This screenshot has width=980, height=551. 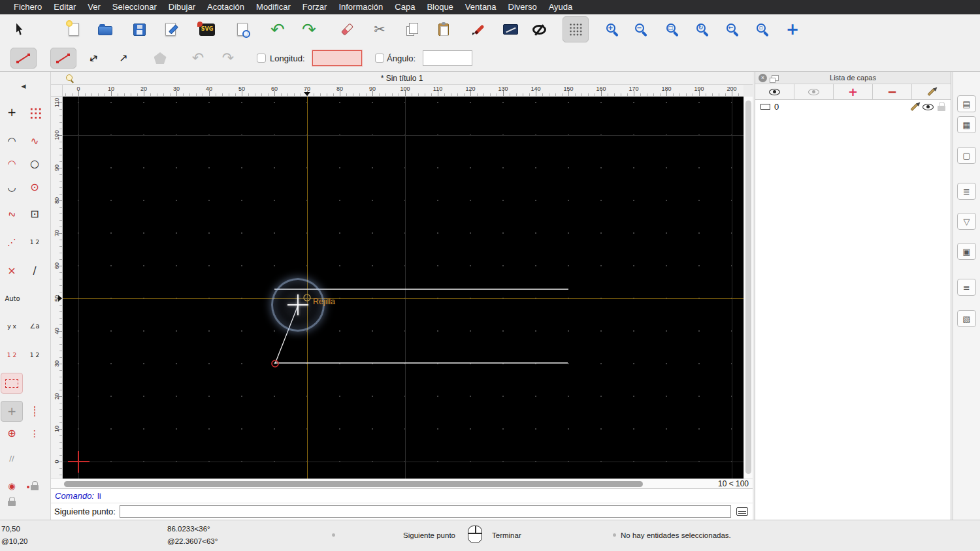 I want to click on dock-quick-entry-tab: ≡, so click(x=967, y=287).